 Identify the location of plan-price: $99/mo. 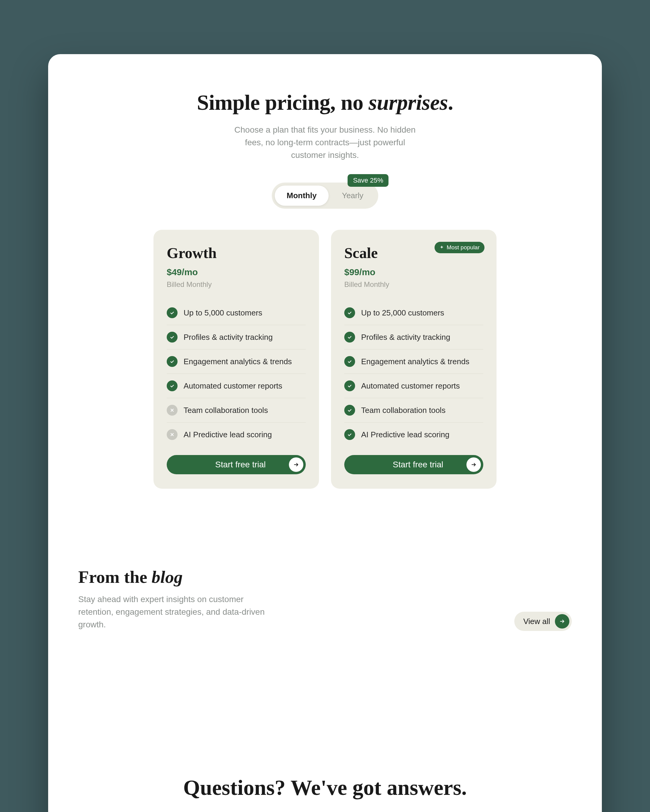
(414, 272).